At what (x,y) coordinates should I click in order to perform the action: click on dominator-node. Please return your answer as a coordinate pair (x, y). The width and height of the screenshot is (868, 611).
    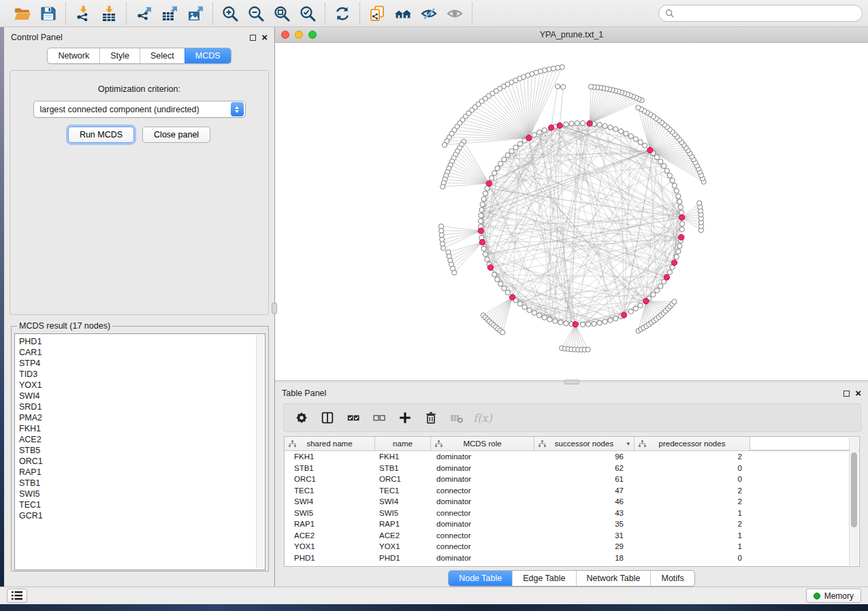
    Looking at the image, I should click on (650, 150).